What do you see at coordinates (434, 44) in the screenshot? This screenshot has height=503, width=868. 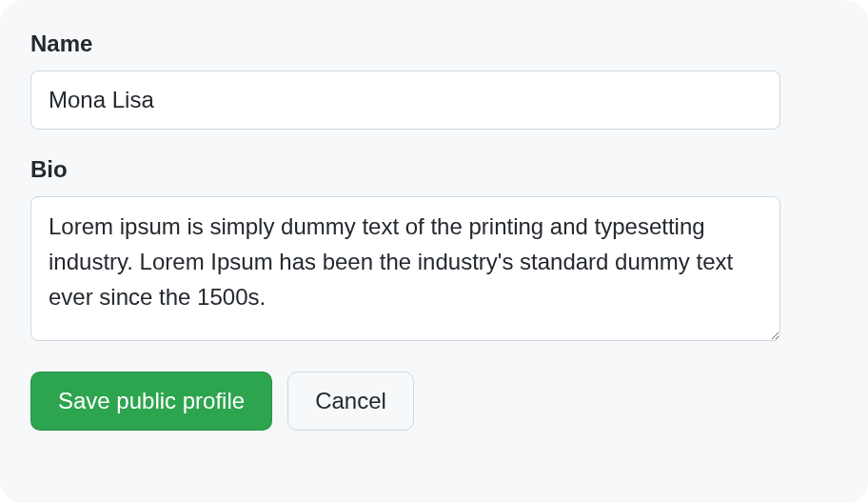 I see `name-label: Name` at bounding box center [434, 44].